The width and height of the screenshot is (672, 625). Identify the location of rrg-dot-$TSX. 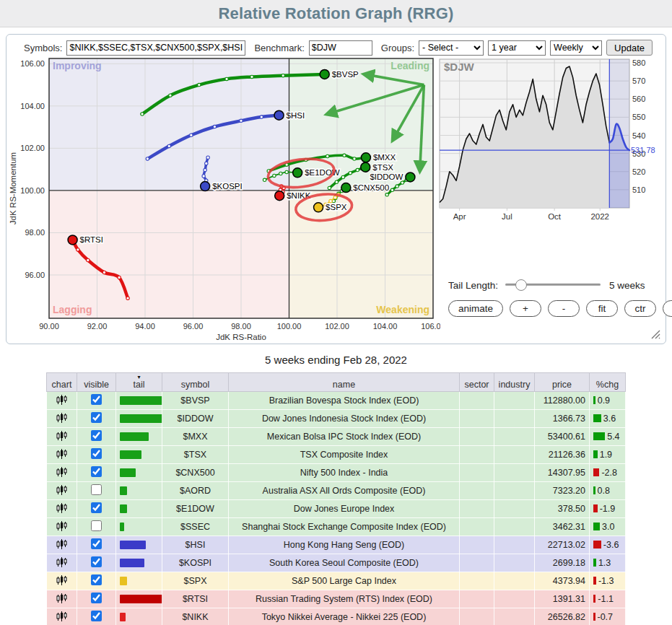
(365, 167).